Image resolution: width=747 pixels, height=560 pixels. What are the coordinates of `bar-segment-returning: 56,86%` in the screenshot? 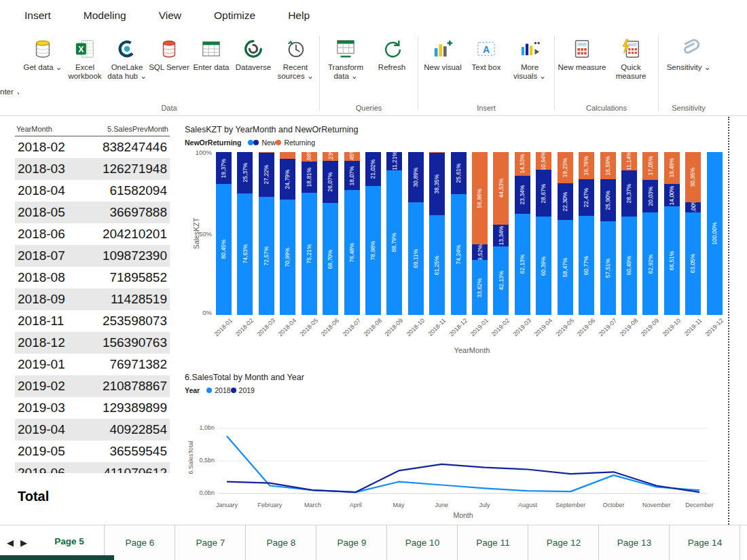 It's located at (479, 198).